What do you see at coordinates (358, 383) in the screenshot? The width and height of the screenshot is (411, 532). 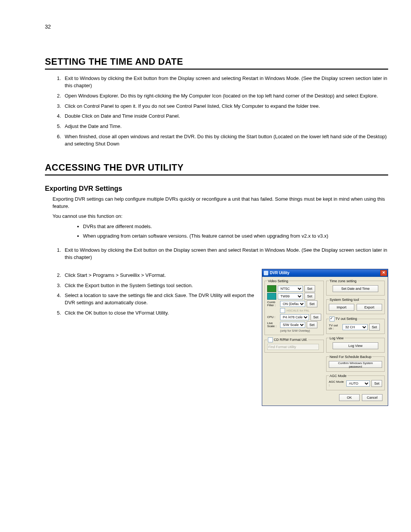 I see `agc-select: AUTO` at bounding box center [358, 383].